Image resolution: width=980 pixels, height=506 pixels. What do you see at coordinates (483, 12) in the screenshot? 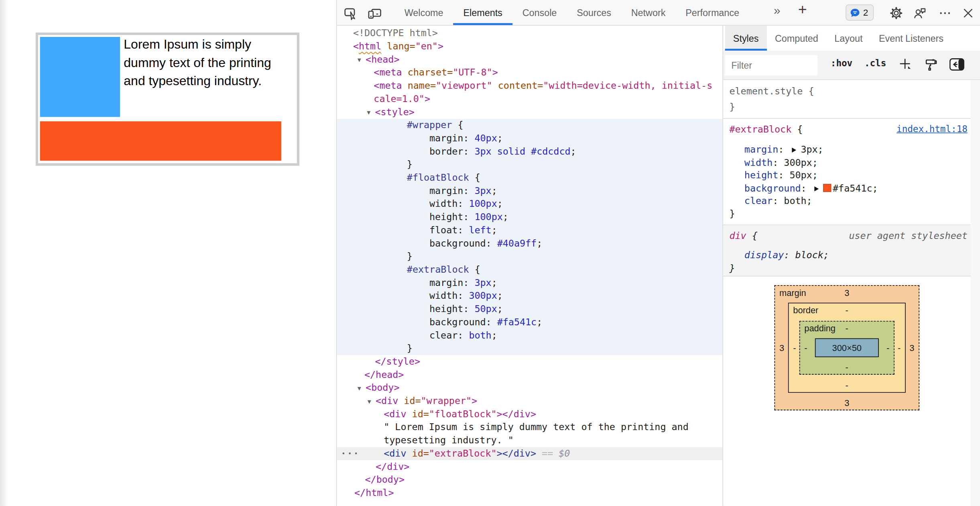
I see `tab-elements: Elements` at bounding box center [483, 12].